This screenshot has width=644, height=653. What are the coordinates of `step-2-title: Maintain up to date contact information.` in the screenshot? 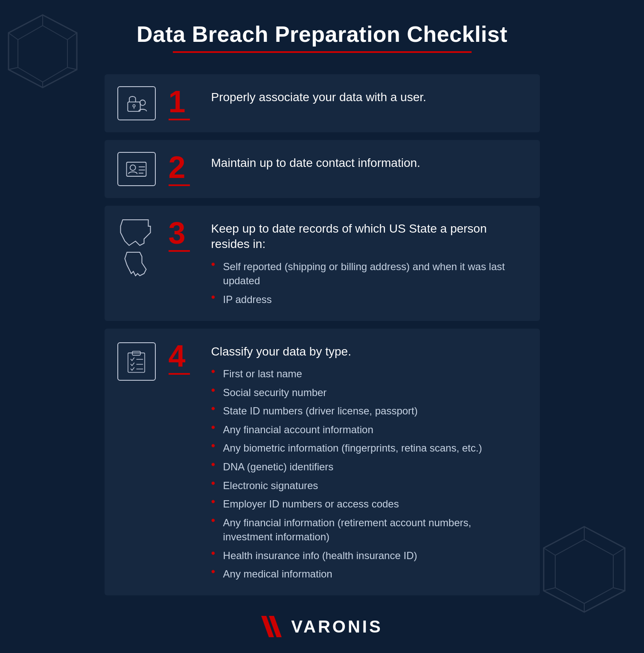 It's located at (367, 163).